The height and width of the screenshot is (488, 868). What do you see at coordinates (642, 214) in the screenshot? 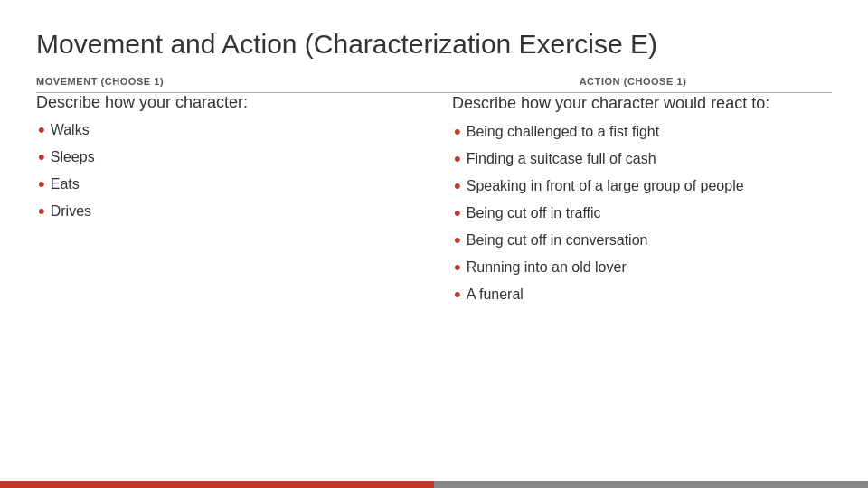
I see `list-item: • Being cut off in traffic` at bounding box center [642, 214].